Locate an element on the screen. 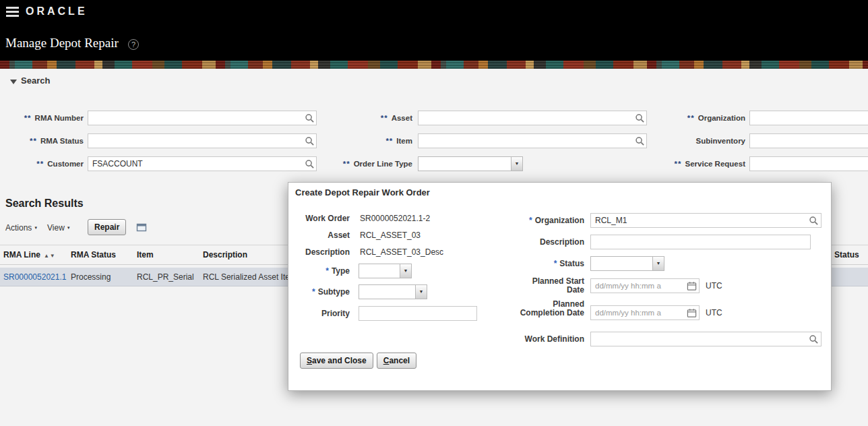 This screenshot has height=426, width=868. type-label: *Type is located at coordinates (338, 271).